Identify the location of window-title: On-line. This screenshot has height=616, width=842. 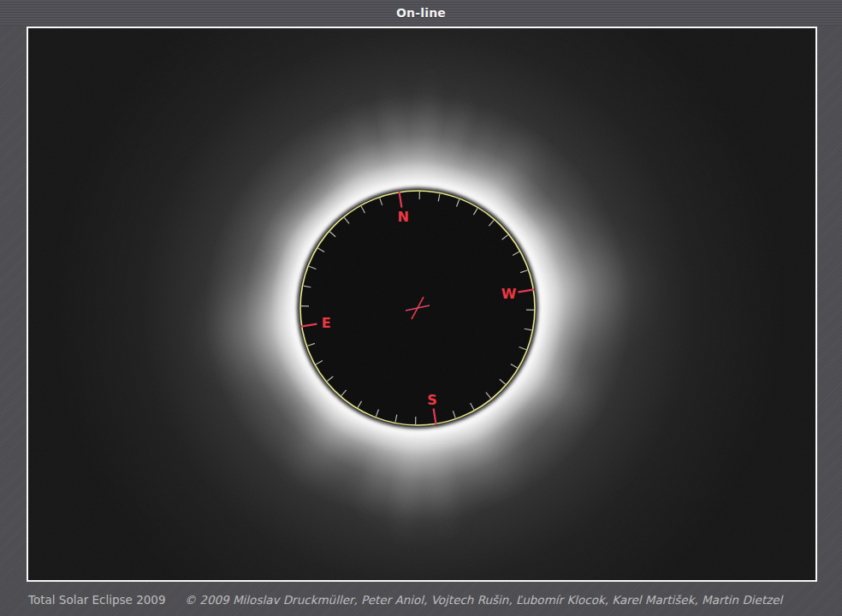
(421, 13).